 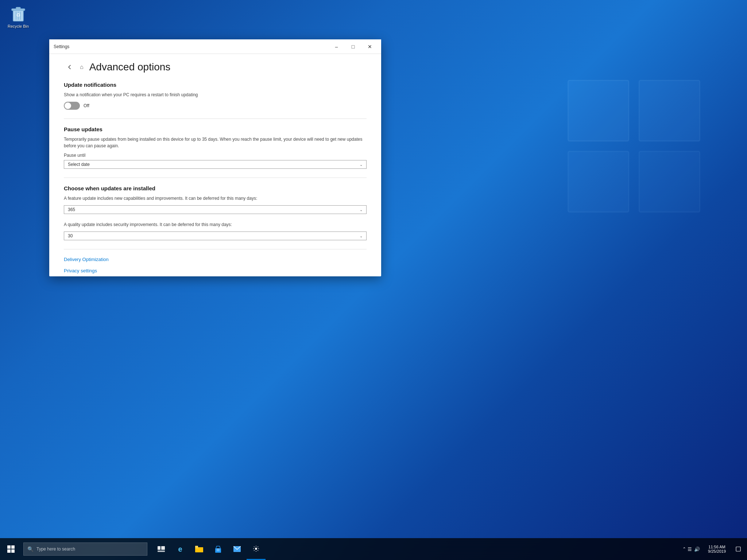 What do you see at coordinates (215, 265) in the screenshot?
I see `links-section: Delivery Optimization Privacy settings` at bounding box center [215, 265].